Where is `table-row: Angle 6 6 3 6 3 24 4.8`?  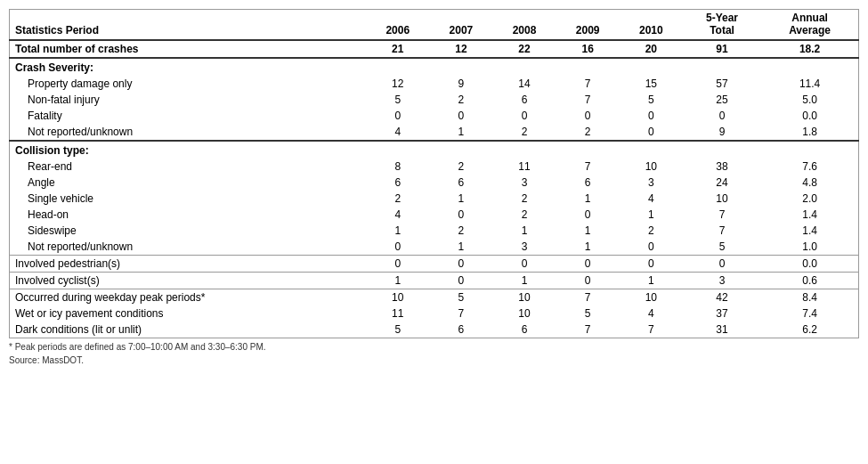 table-row: Angle 6 6 3 6 3 24 4.8 is located at coordinates (434, 183).